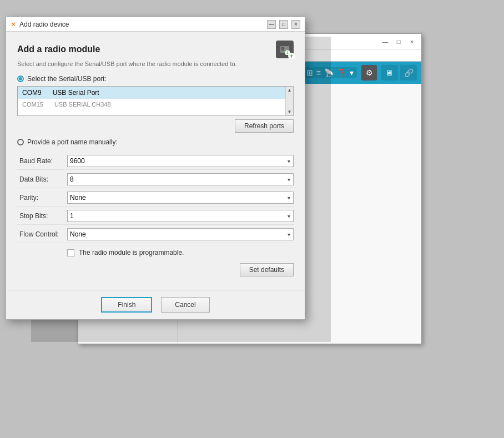 This screenshot has height=438, width=504. Describe the element at coordinates (155, 142) in the screenshot. I see `manual-port-section: Provide a port name manually:` at that location.